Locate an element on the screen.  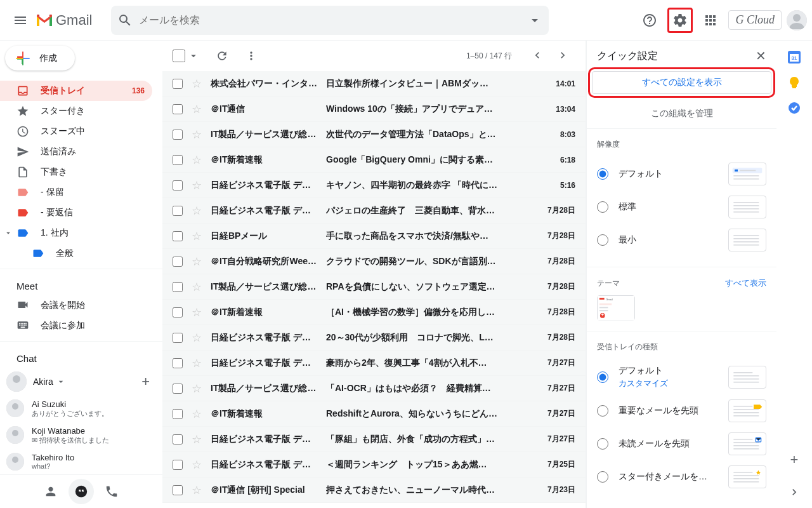
email-row: ☆日経ビジネス電子版 デ…パジェロの生産終了 三菱自動車、背水…7月28日 is located at coordinates (374, 211).